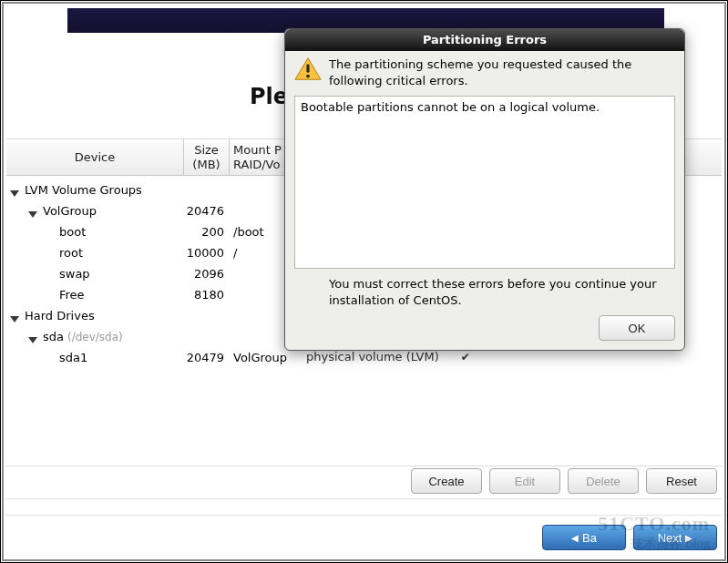  What do you see at coordinates (485, 107) in the screenshot?
I see `error-item: Bootable partitions cannot be on a logic…` at bounding box center [485, 107].